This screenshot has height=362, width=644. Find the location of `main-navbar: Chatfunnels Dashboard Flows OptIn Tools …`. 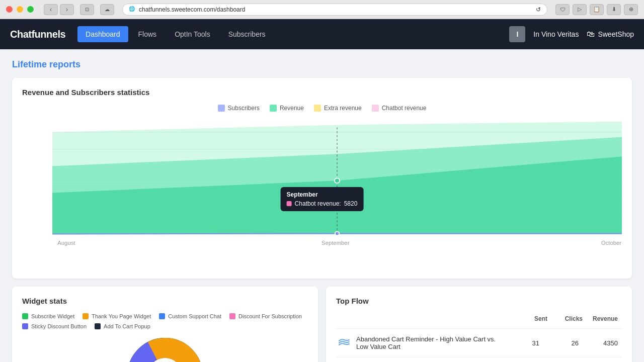

main-navbar: Chatfunnels Dashboard Flows OptIn Tools … is located at coordinates (322, 34).